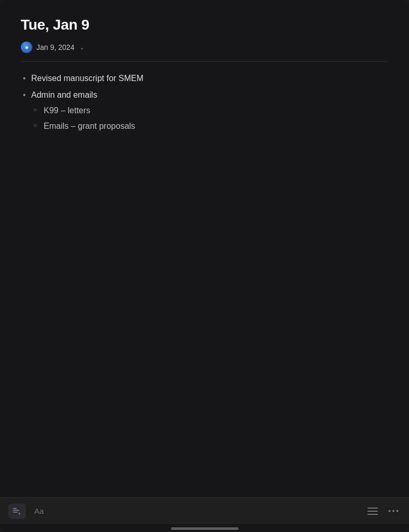  Describe the element at coordinates (205, 111) in the screenshot. I see `list-item: Admin and emails K99 – letters Emails – …` at that location.